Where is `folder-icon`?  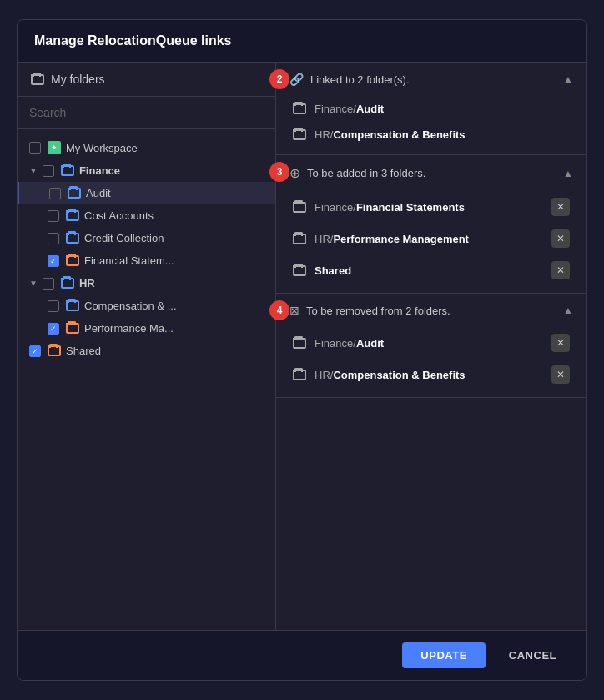 folder-icon is located at coordinates (38, 80).